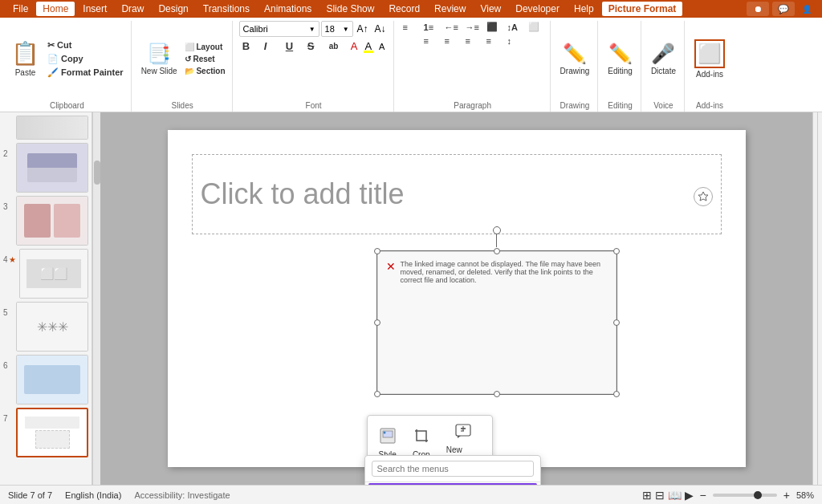  I want to click on rotate-handle, so click(497, 237).